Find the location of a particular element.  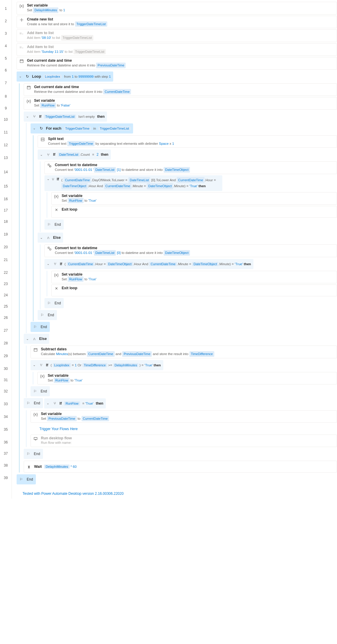

line-number: 32 is located at coordinates (6, 391).